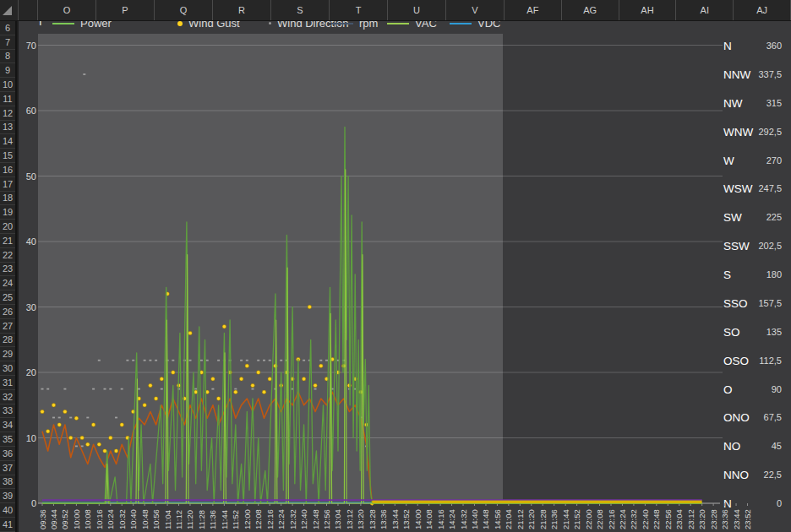 Image resolution: width=791 pixels, height=532 pixels. What do you see at coordinates (8, 155) in the screenshot?
I see `row-header-15: 15` at bounding box center [8, 155].